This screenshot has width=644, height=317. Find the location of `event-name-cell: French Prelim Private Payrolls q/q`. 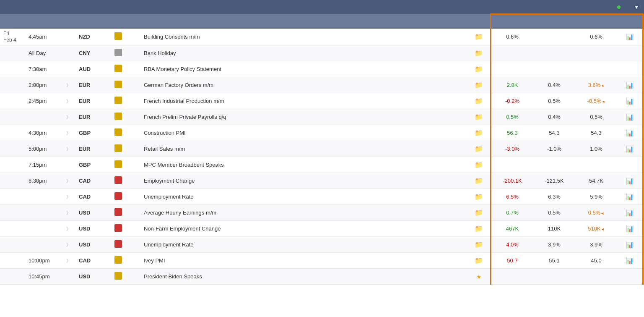

event-name-cell: French Prelim Private Payrolls q/q is located at coordinates (304, 117).